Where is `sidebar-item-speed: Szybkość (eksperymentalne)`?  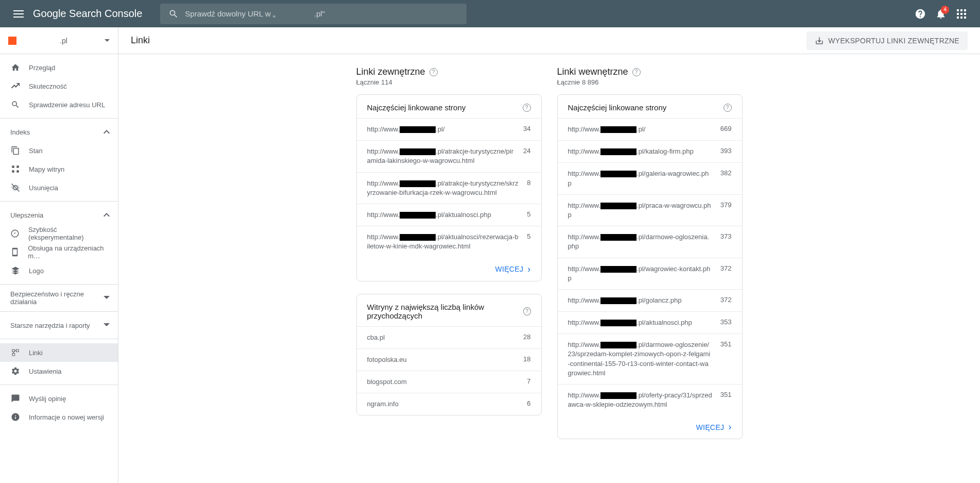
sidebar-item-speed: Szybkość (eksperymentalne) is located at coordinates (59, 234).